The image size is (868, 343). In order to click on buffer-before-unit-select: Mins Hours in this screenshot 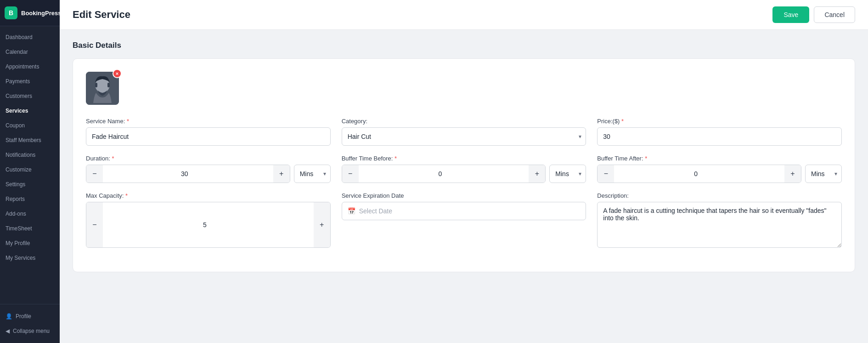, I will do `click(568, 174)`.